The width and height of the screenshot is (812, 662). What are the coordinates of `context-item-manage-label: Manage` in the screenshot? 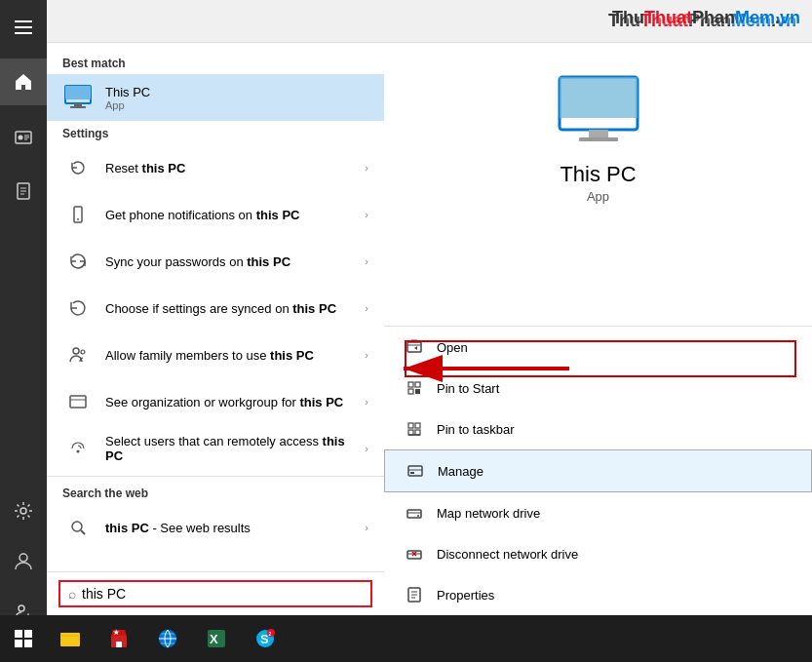 It's located at (460, 472).